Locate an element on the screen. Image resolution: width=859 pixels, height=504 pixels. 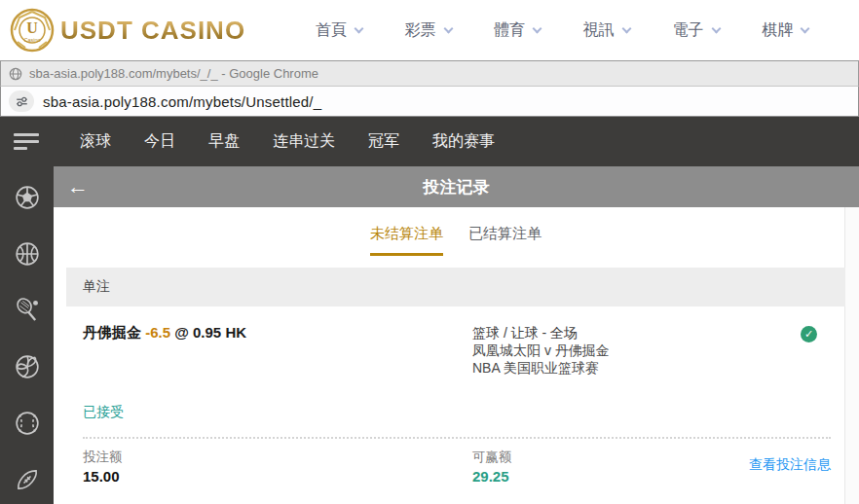
nav-label: 體育 is located at coordinates (509, 31).